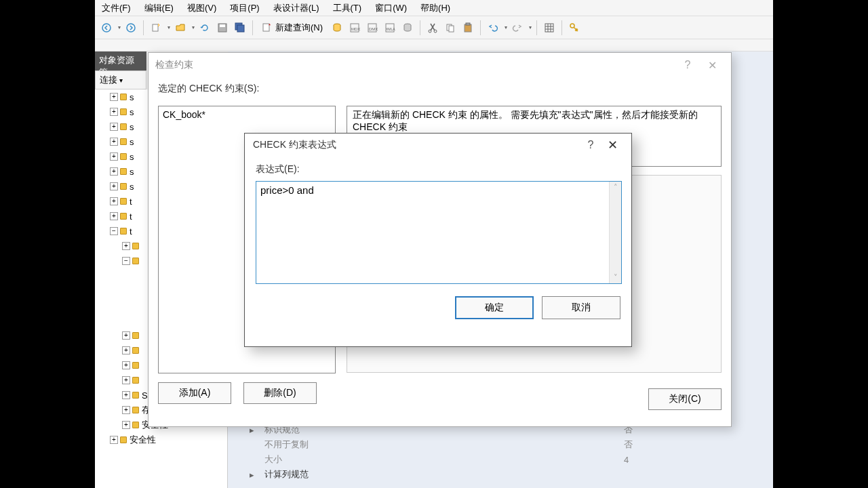 This screenshot has width=868, height=488. What do you see at coordinates (247, 115) in the screenshot?
I see `constraint-item: CK_book*` at bounding box center [247, 115].